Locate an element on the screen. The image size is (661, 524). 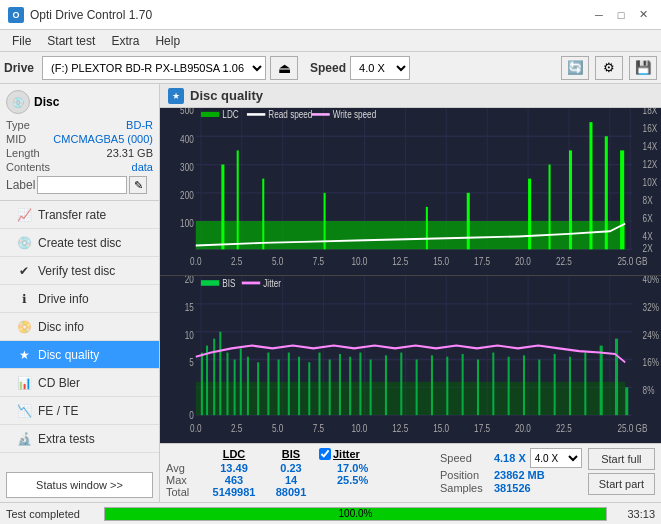
speed-row: Speed 4.18 X 4.0 X is located at coordinates (511, 458).